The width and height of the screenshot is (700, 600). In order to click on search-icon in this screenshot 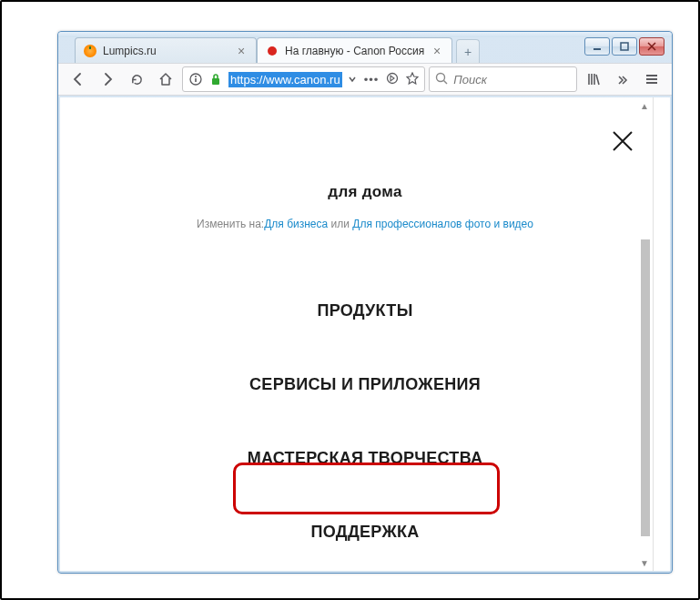, I will do `click(441, 80)`.